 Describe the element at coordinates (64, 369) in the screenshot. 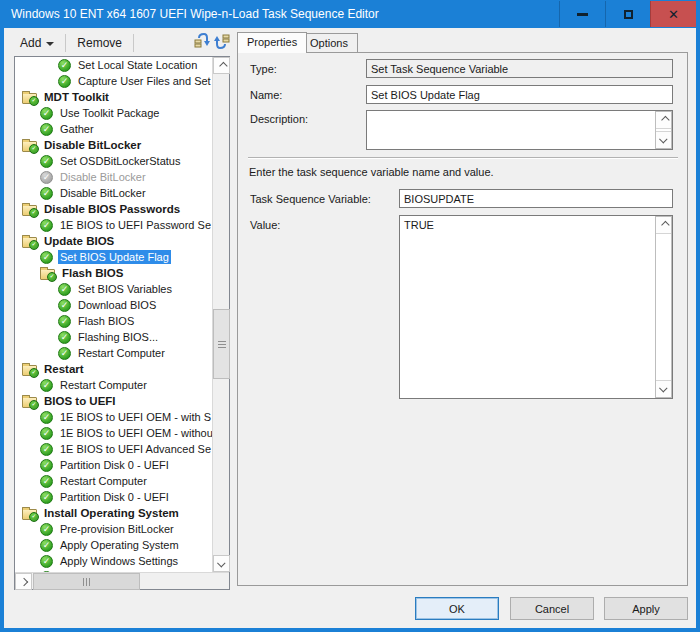

I see `tree-item-label: Restart` at that location.